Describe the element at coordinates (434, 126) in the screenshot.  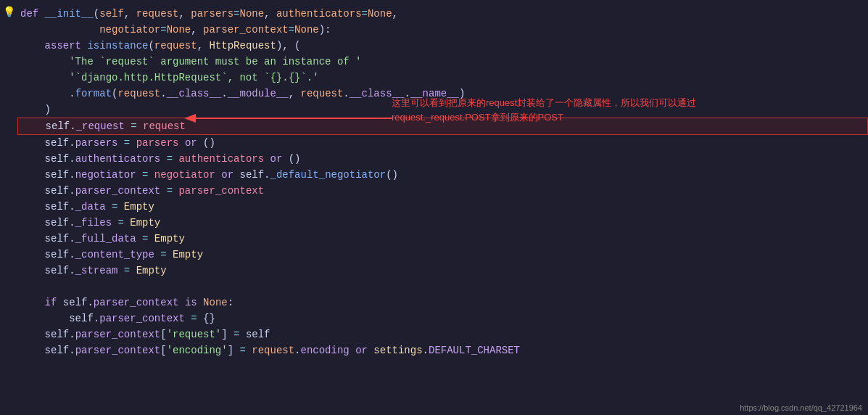
I see `code-line-8: self._request = request` at that location.